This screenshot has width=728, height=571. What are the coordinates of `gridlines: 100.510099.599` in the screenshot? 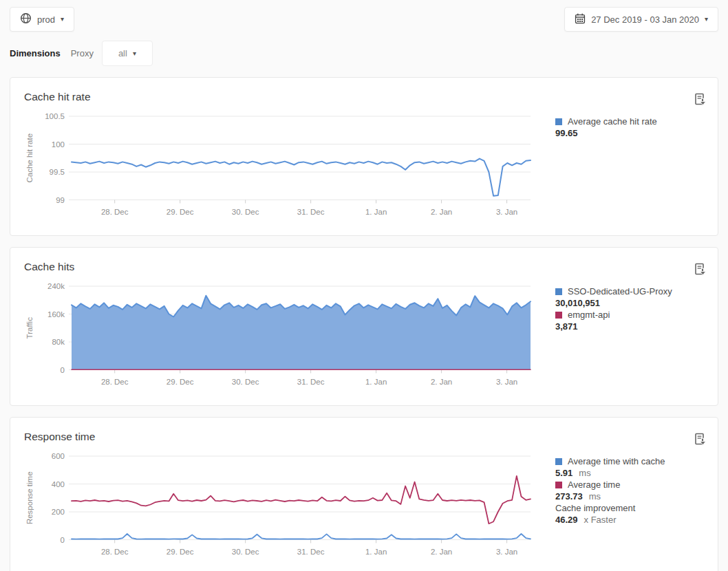 It's located at (288, 158).